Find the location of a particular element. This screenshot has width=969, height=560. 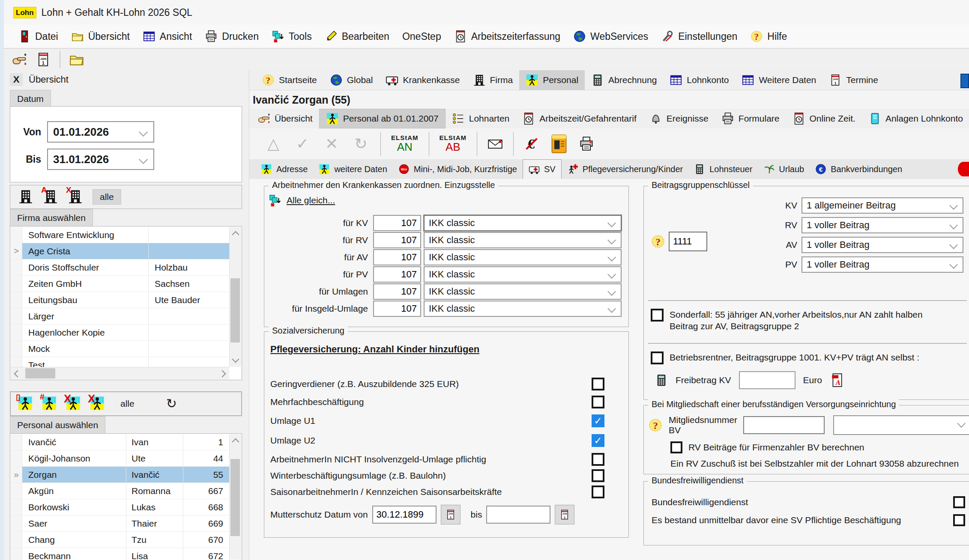

tab-d-urlaub: Urlaub is located at coordinates (784, 169).